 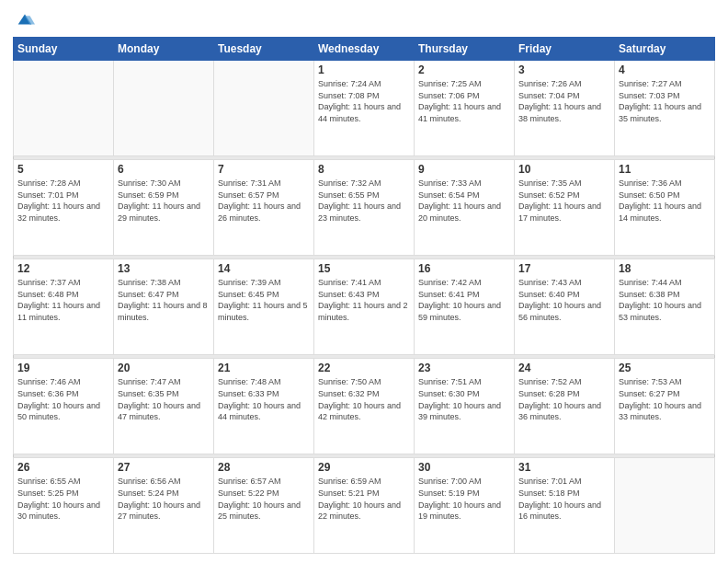 I want to click on day-info: Sunrise: 7:48 AM Sunset: 6:33 PM Dayligh…, so click(x=264, y=399).